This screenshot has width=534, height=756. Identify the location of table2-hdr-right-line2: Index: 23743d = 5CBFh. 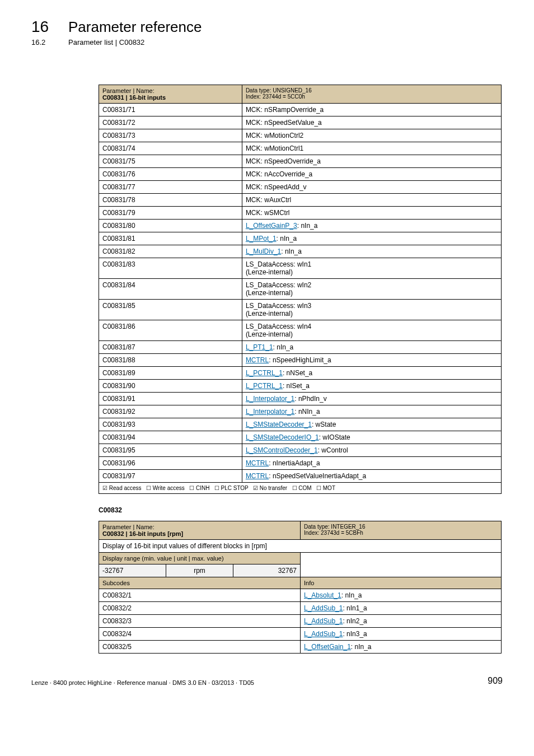
(334, 533).